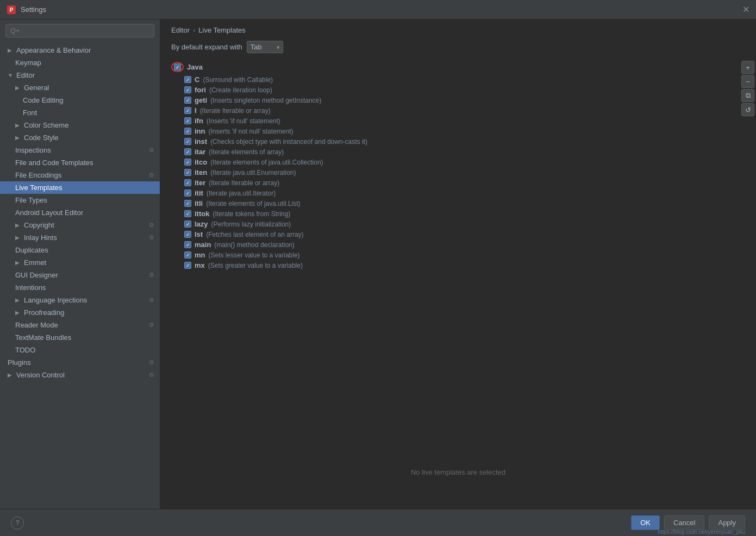  Describe the element at coordinates (152, 238) in the screenshot. I see `settings-icon: ⚙` at that location.